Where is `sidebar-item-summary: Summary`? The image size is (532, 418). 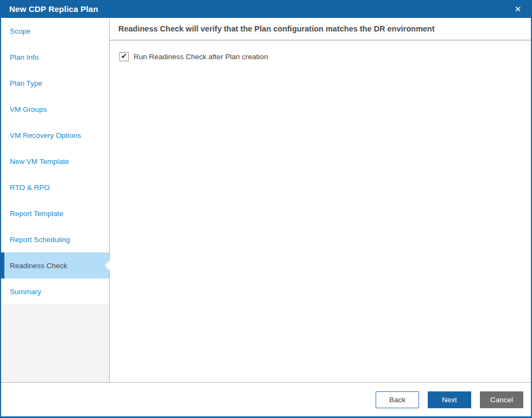 sidebar-item-summary: Summary is located at coordinates (55, 292).